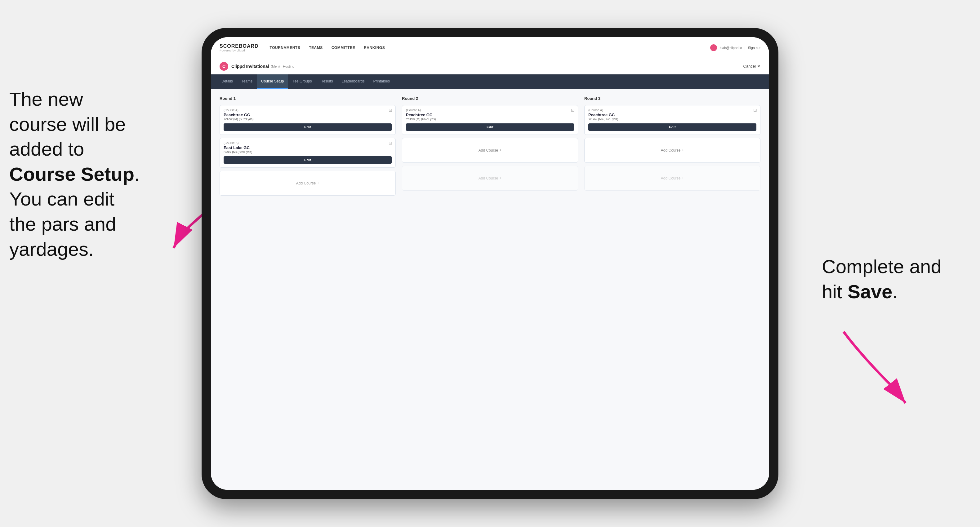 The width and height of the screenshot is (980, 527). I want to click on nav-link-tournaments: TOURNAMENTS, so click(285, 48).